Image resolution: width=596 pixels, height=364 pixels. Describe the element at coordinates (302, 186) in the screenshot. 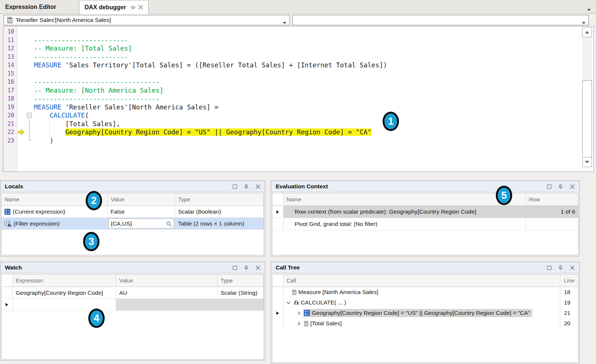

I see `panel-title: Evaluation Context` at that location.